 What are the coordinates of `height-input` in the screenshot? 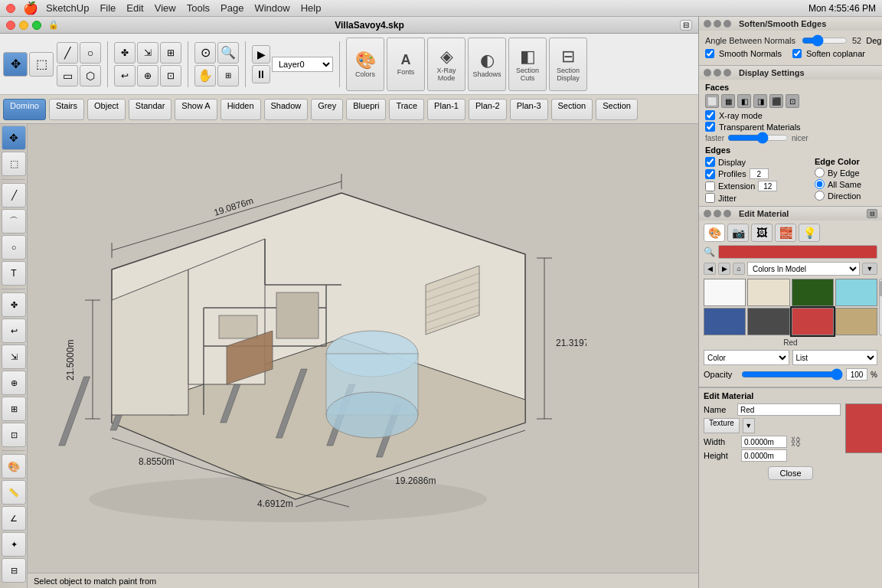 It's located at (764, 456).